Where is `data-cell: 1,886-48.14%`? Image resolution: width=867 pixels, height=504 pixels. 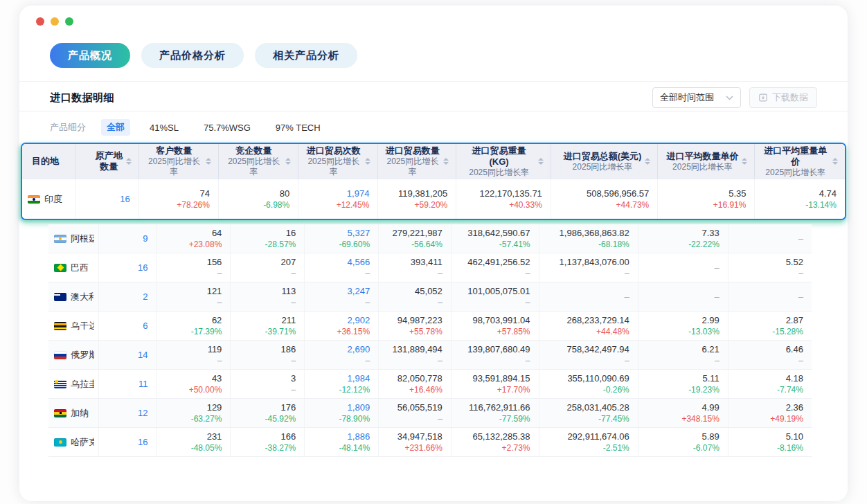
data-cell: 1,886-48.14% is located at coordinates (342, 442).